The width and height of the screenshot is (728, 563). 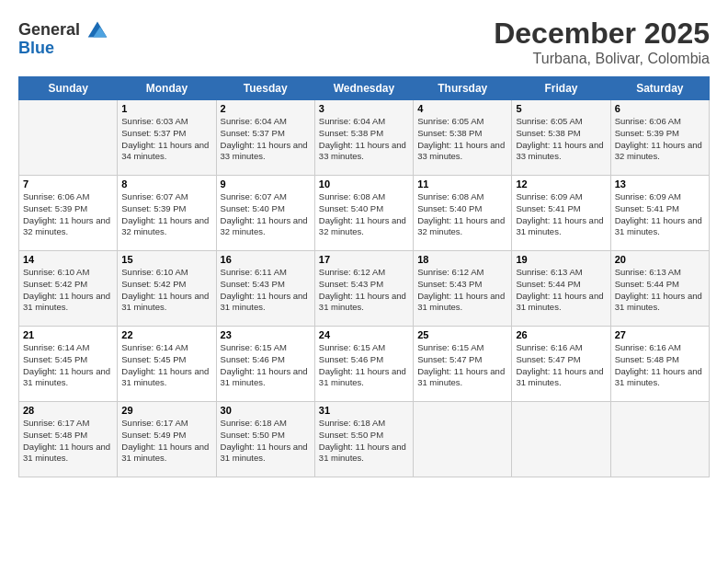 What do you see at coordinates (463, 88) in the screenshot?
I see `weekday-header: Thursday` at bounding box center [463, 88].